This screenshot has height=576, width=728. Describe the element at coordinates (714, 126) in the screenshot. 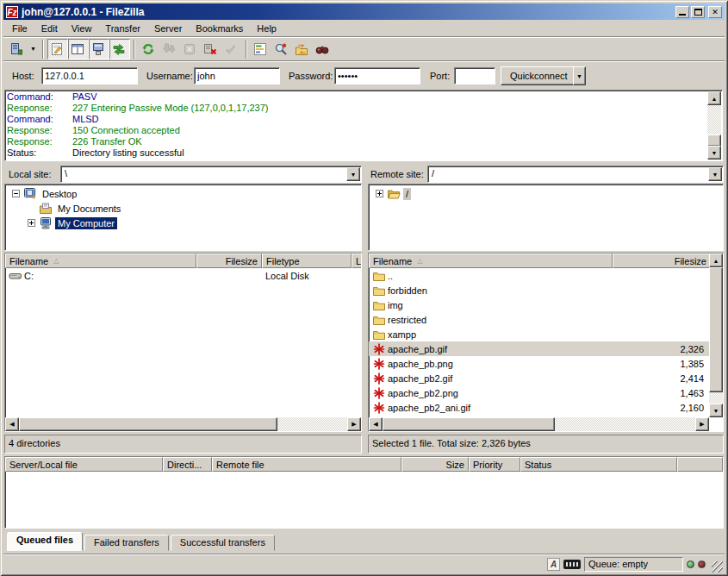

I see `log-scrollbar: ▲ ▼` at that location.